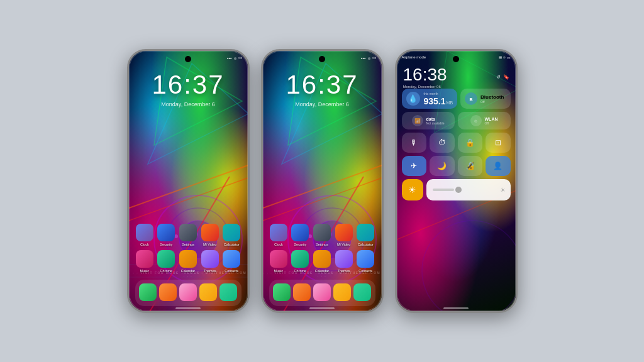 The width and height of the screenshot is (644, 362). What do you see at coordinates (498, 166) in the screenshot?
I see `cc-person-tile: 👤` at bounding box center [498, 166].